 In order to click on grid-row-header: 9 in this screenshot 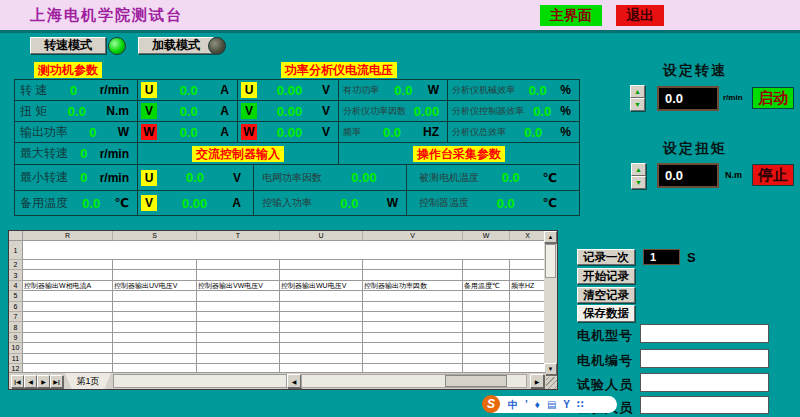, I will do `click(16, 338)`.